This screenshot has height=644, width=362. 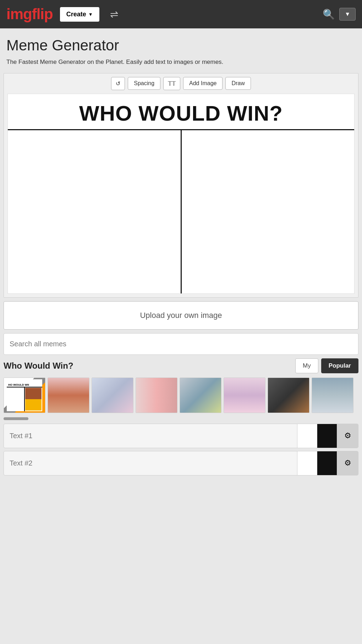 I want to click on scroll-indicator, so click(x=16, y=419).